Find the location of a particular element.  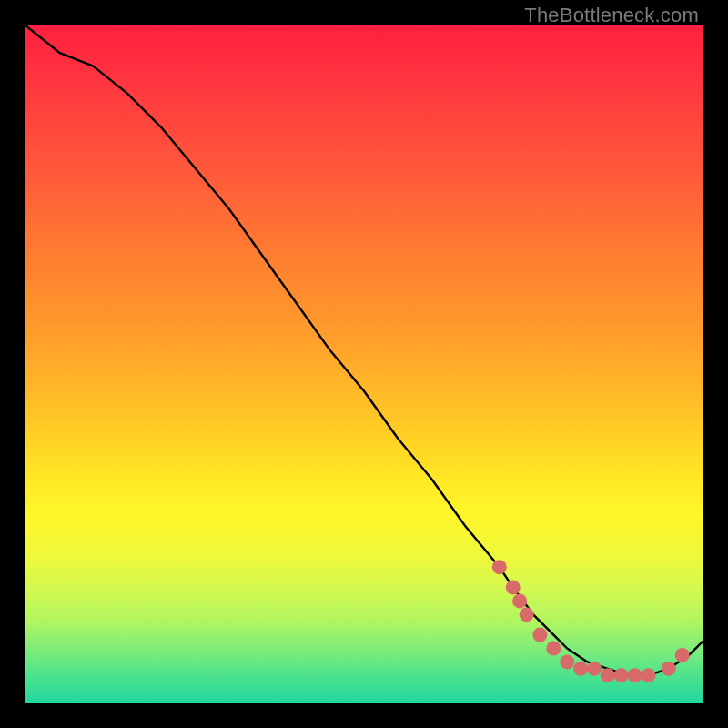

curve-markers is located at coordinates (592, 621).